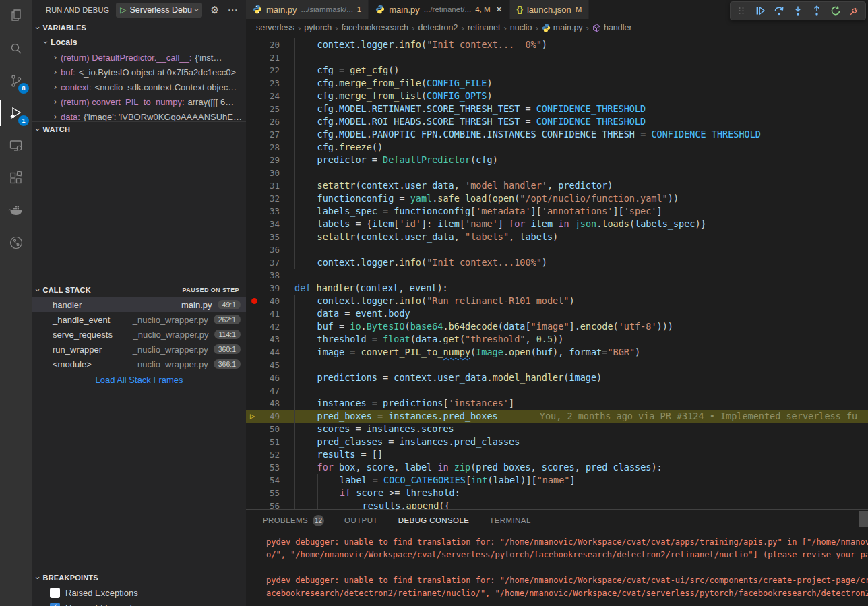 The height and width of the screenshot is (606, 868). I want to click on variables-section-header: › VARIABLES, so click(139, 28).